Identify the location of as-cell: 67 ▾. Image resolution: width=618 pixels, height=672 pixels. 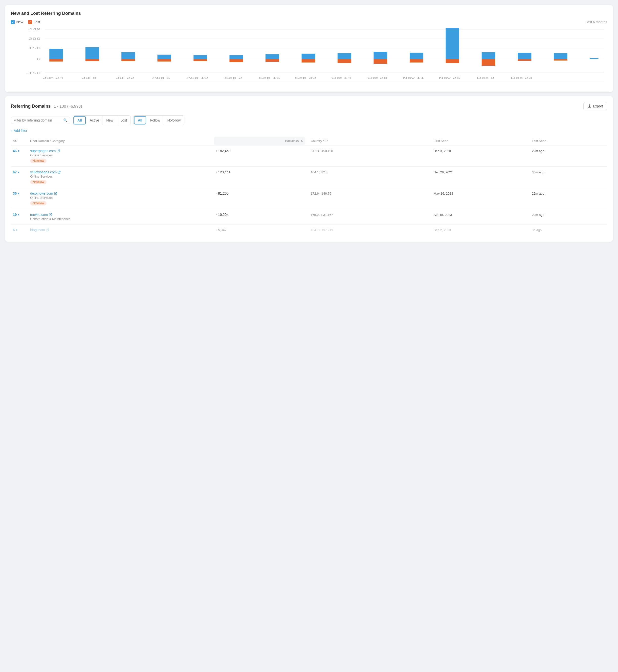
(19, 177).